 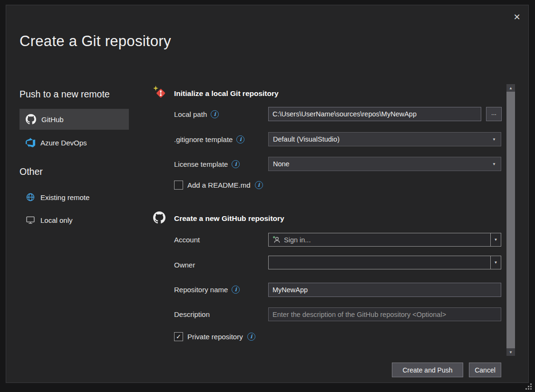 What do you see at coordinates (160, 93) in the screenshot?
I see `git-repository-new-icon` at bounding box center [160, 93].